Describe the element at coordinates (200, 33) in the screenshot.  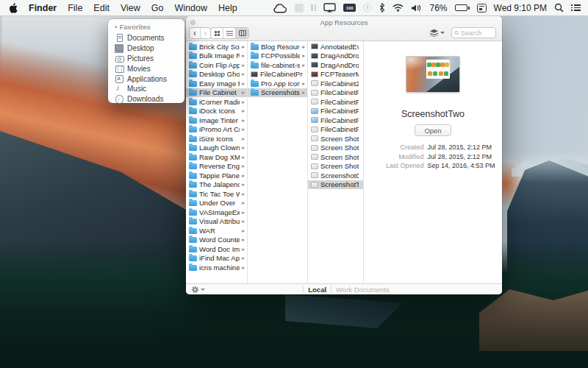
I see `navigation-buttons: ‹ ›` at that location.